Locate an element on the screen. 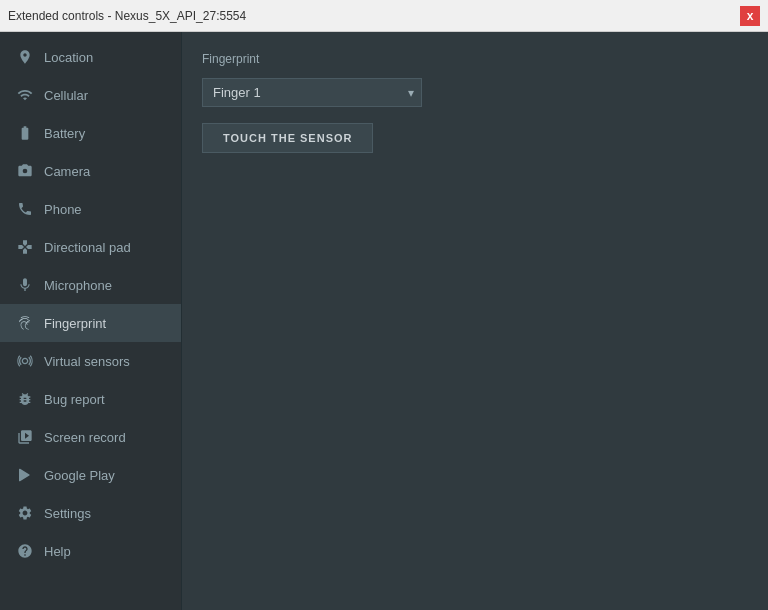 The height and width of the screenshot is (610, 768). sidebar-item-virtual-sensors: Virtual sensors is located at coordinates (90, 361).